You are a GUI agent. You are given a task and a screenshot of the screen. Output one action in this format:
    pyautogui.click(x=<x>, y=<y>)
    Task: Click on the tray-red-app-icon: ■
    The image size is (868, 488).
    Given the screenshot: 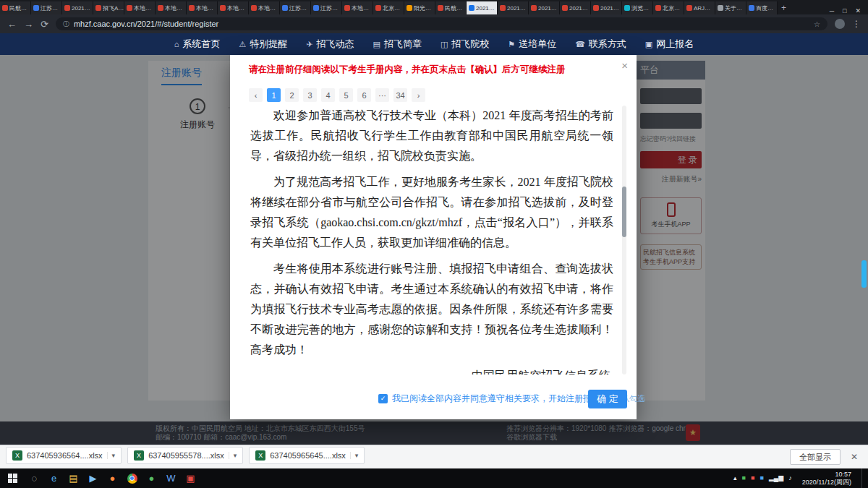 What is the action you would take?
    pyautogui.click(x=752, y=479)
    